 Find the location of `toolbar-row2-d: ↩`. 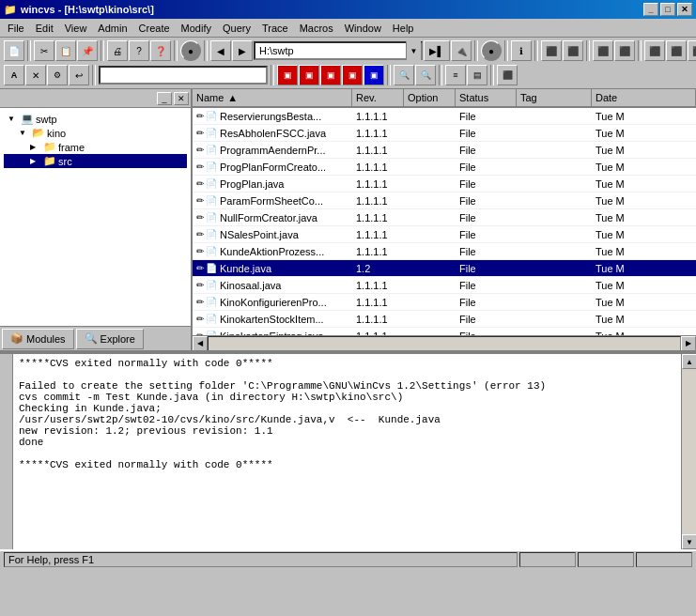

toolbar-row2-d: ↩ is located at coordinates (79, 75).